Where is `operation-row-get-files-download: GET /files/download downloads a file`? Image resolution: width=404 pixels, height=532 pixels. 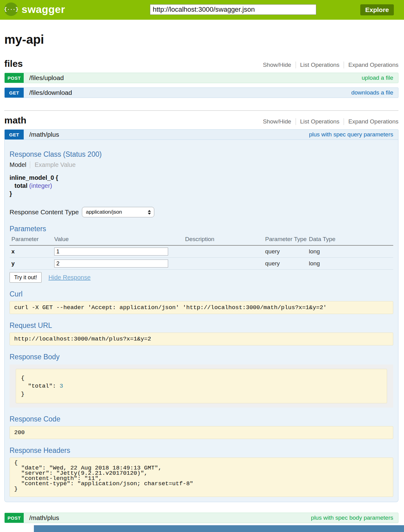 operation-row-get-files-download: GET /files/download downloads a file is located at coordinates (201, 93).